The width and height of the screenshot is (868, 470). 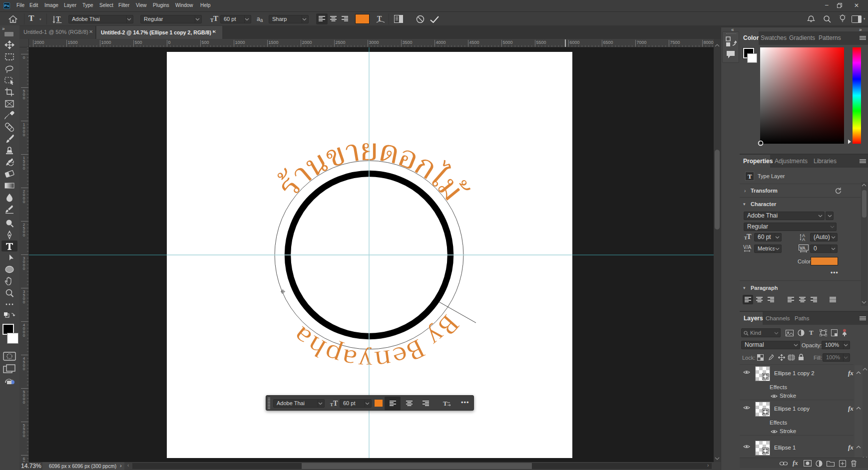 What do you see at coordinates (608, 42) in the screenshot?
I see `svg-text: 6500` at bounding box center [608, 42].